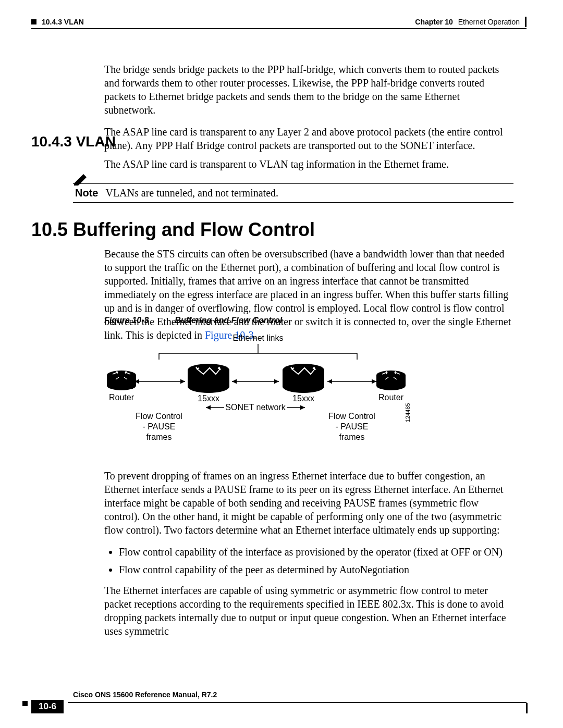 Image resolution: width=563 pixels, height=728 pixels. Describe the element at coordinates (121, 380) in the screenshot. I see `router-left-icon` at that location.